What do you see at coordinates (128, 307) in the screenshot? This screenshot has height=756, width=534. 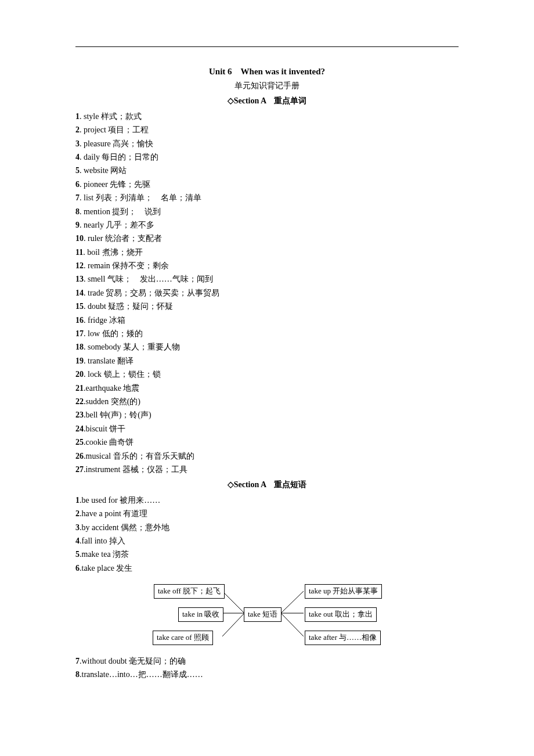 I see `item-text: . doubt 疑惑；疑问；怀疑` at bounding box center [128, 307].